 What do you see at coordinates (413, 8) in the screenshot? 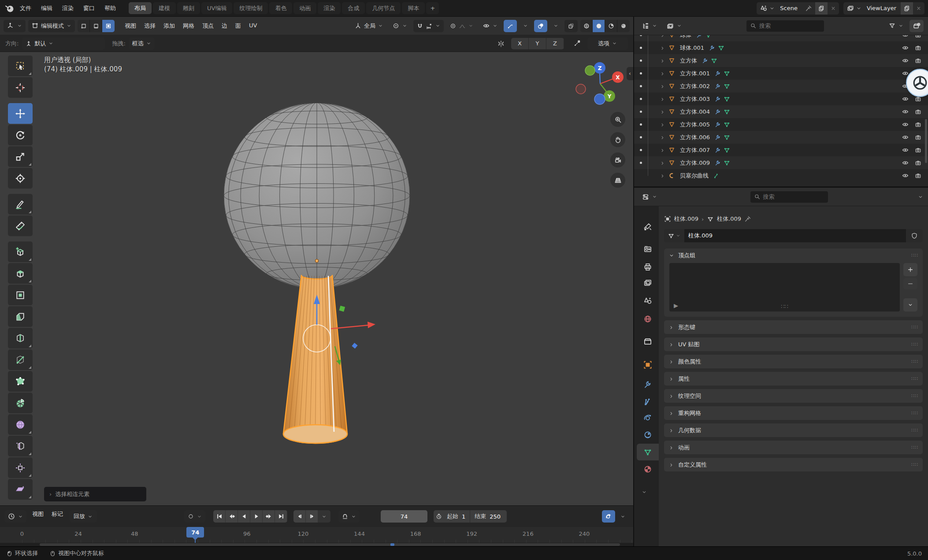
I see `workspace-tab-脚本: 脚本` at bounding box center [413, 8].